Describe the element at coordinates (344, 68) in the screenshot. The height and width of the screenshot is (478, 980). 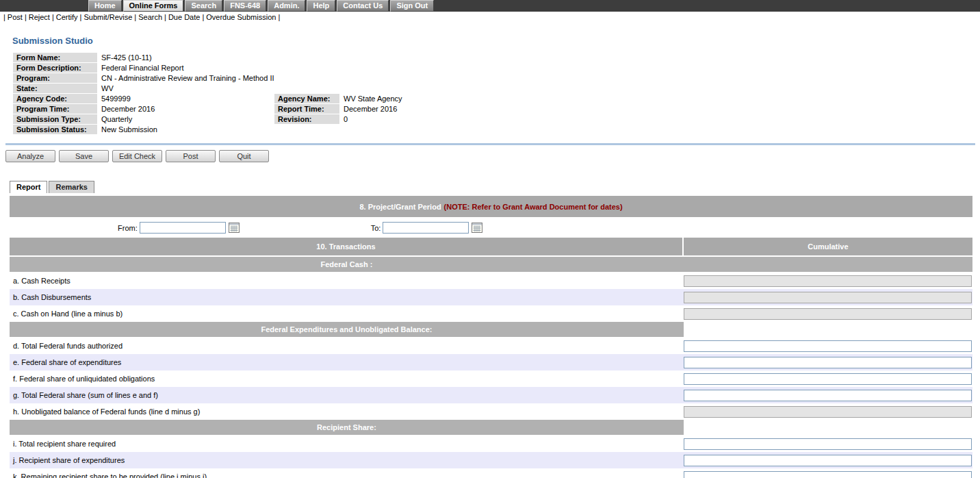
I see `info-row: Form Description:Federal Financial Repor…` at that location.